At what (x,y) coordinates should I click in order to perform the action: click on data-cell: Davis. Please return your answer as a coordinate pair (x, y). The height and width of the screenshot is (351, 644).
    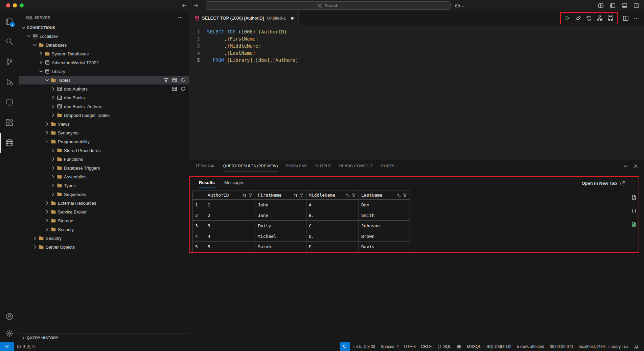
    Looking at the image, I should click on (384, 247).